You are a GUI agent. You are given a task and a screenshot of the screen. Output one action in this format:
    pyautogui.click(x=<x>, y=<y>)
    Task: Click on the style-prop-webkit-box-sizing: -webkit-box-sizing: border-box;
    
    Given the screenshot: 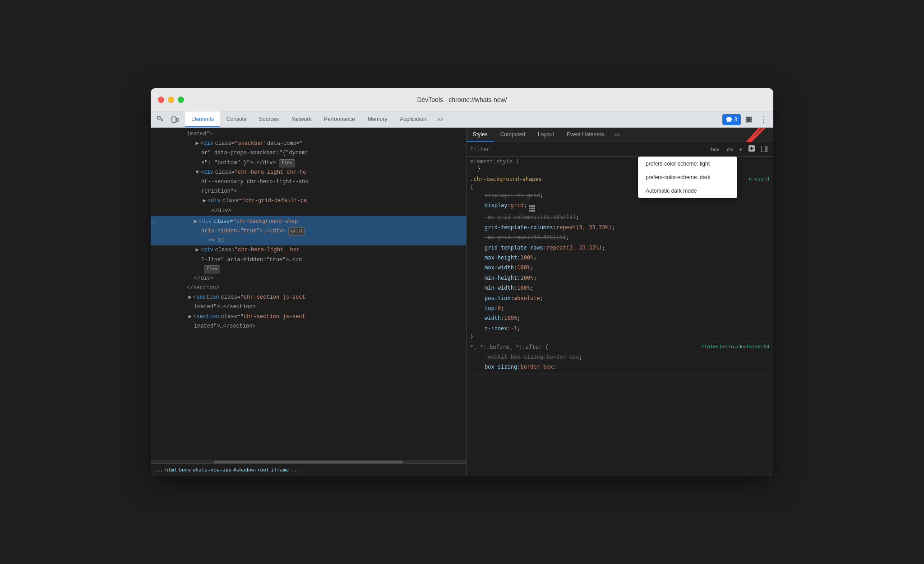 What is the action you would take?
    pyautogui.click(x=620, y=357)
    